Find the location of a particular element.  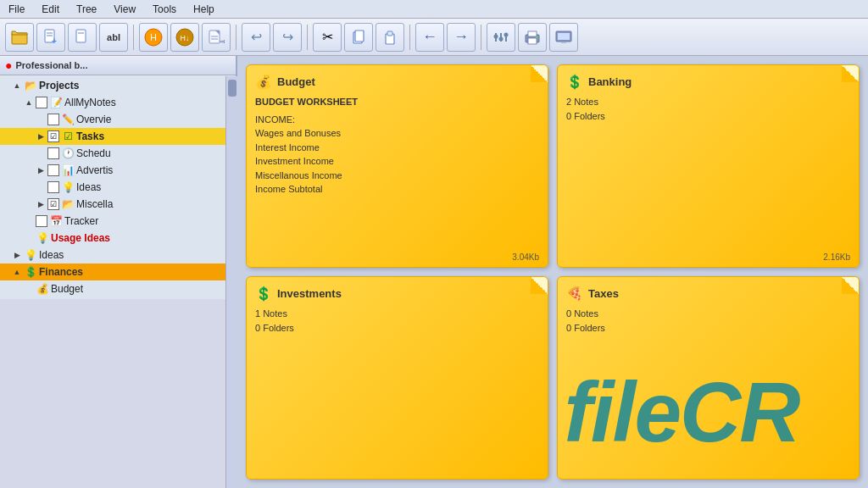

tree-label: Projects is located at coordinates (59, 86).